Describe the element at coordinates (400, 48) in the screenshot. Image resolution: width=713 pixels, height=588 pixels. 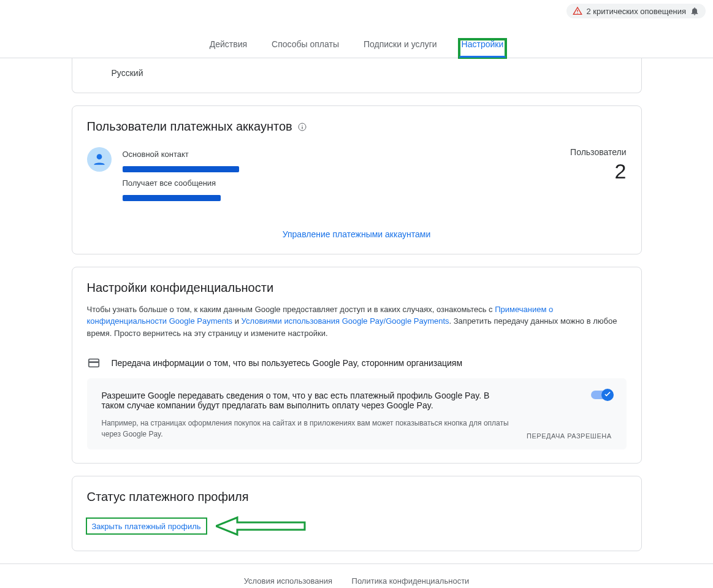
I see `tab-subscriptions: Подписки и услуги` at that location.